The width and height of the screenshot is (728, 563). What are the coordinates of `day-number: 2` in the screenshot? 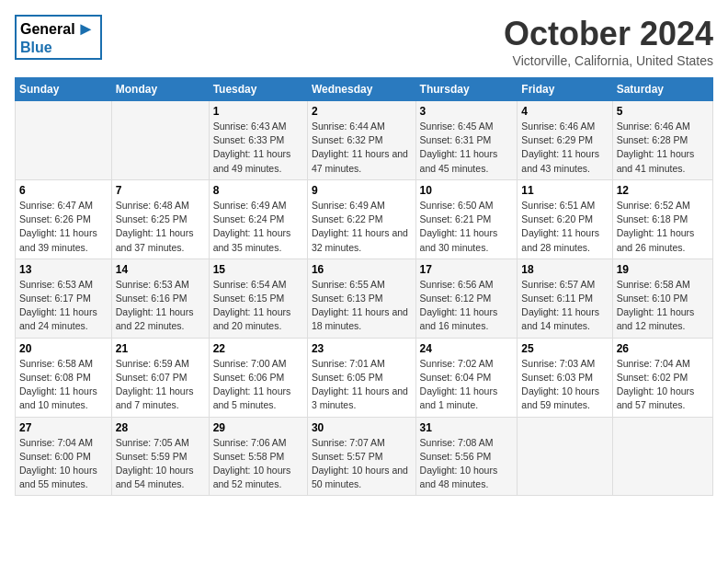 It's located at (362, 111).